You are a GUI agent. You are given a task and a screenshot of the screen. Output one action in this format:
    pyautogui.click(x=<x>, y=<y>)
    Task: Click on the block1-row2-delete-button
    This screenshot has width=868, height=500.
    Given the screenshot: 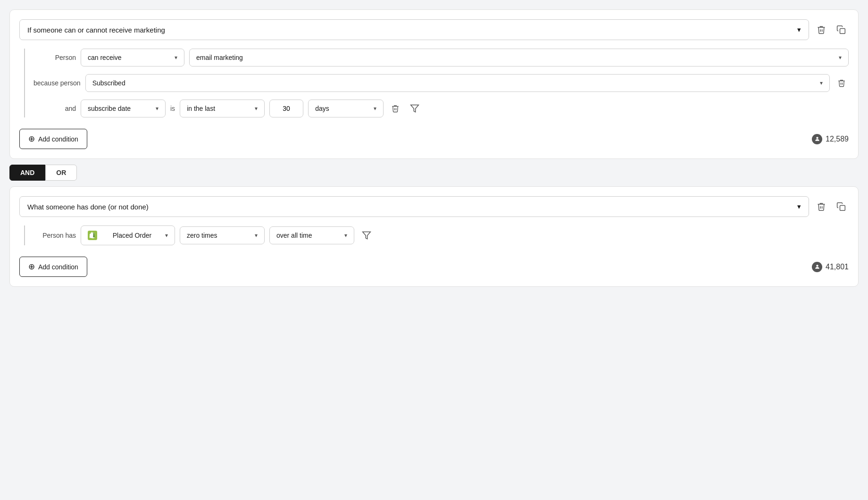 What is the action you would take?
    pyautogui.click(x=842, y=83)
    